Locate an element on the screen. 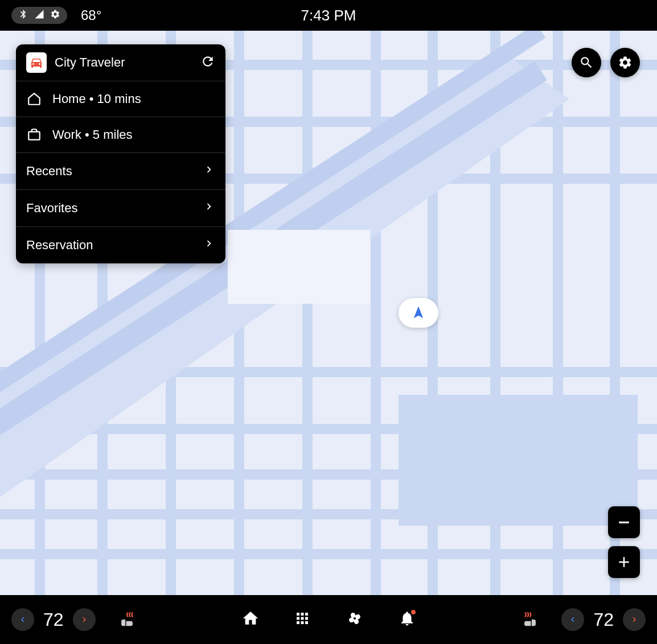 The height and width of the screenshot is (644, 657). right-climate-group: 72 is located at coordinates (574, 620).